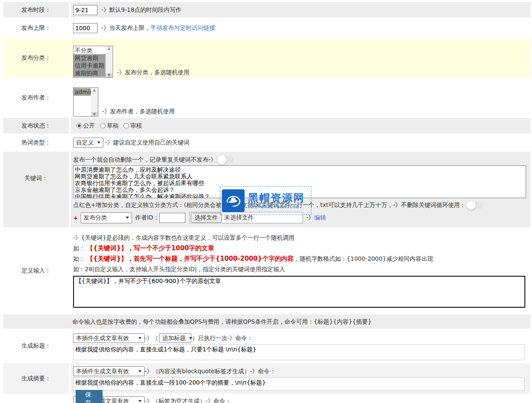 The height and width of the screenshot is (403, 532). What do you see at coordinates (109, 126) in the screenshot?
I see `radio-draft: 草稿` at bounding box center [109, 126].